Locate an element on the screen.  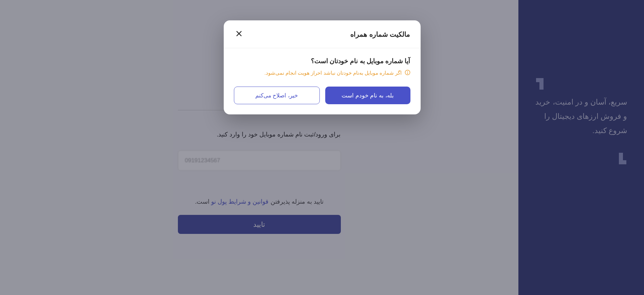
modal-header: مالکیت شماره همراه is located at coordinates (322, 34).